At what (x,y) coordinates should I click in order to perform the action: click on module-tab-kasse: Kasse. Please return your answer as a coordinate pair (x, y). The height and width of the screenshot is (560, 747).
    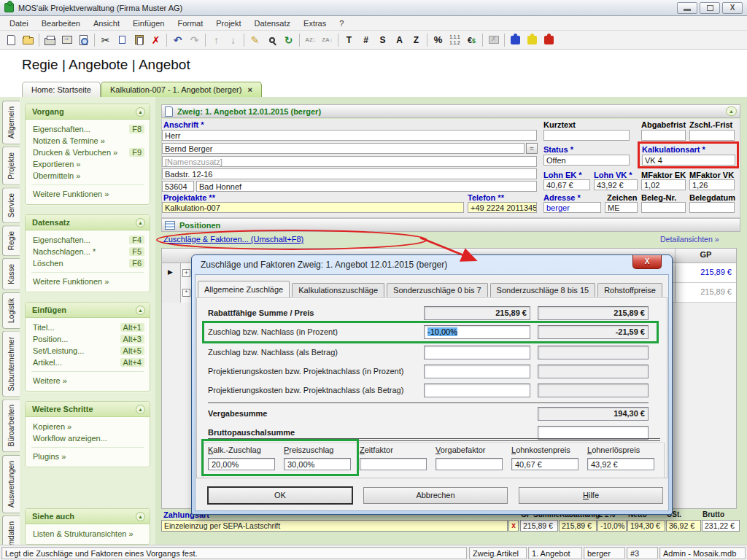
    Looking at the image, I should click on (11, 274).